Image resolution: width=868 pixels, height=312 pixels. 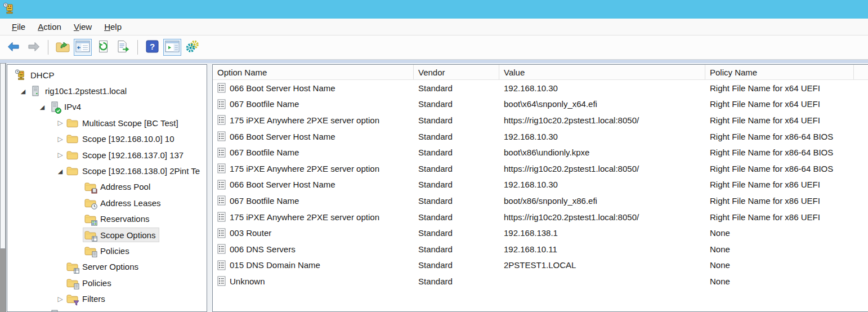 I want to click on scrollbar-thumb, so click(x=3, y=156).